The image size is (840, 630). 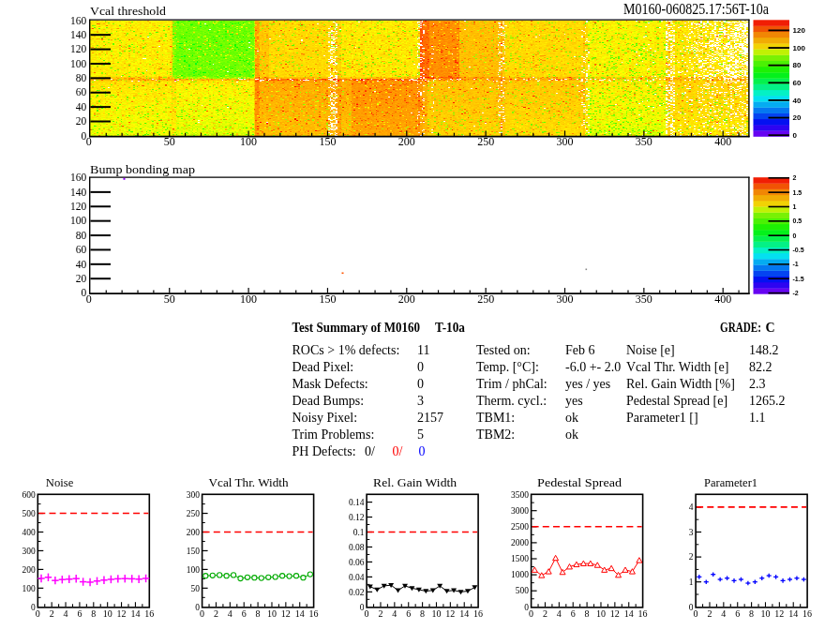 What do you see at coordinates (356, 578) in the screenshot?
I see `svg-text: 0.04` at bounding box center [356, 578].